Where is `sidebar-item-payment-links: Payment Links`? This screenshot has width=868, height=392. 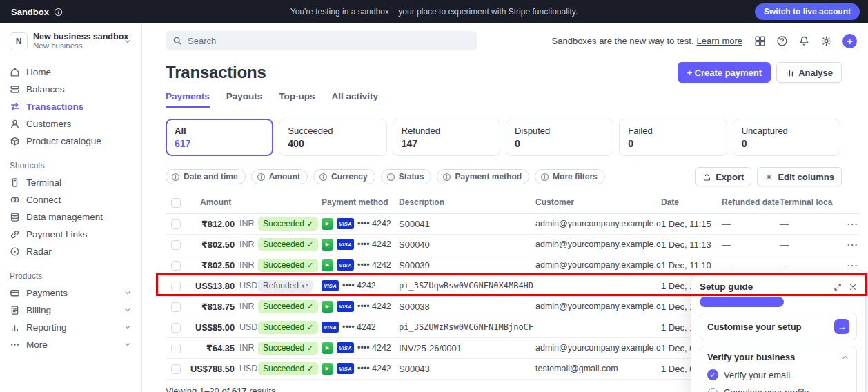 sidebar-item-payment-links: Payment Links is located at coordinates (70, 235).